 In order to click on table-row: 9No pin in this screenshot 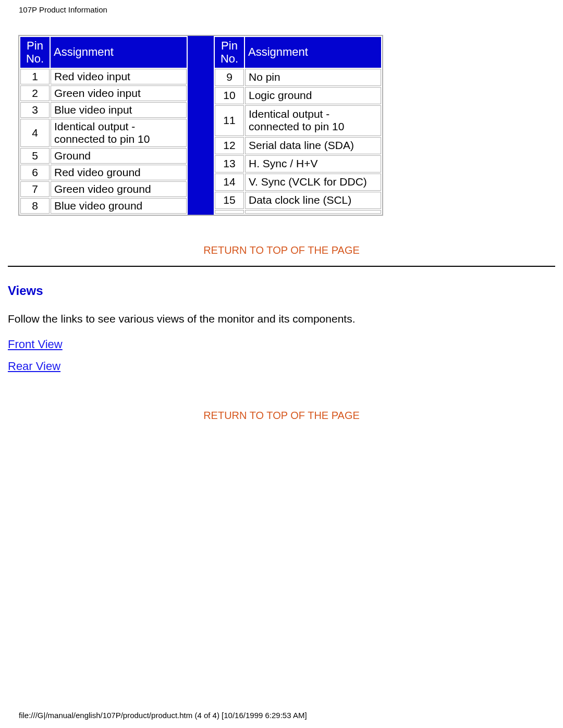, I will do `click(298, 77)`.